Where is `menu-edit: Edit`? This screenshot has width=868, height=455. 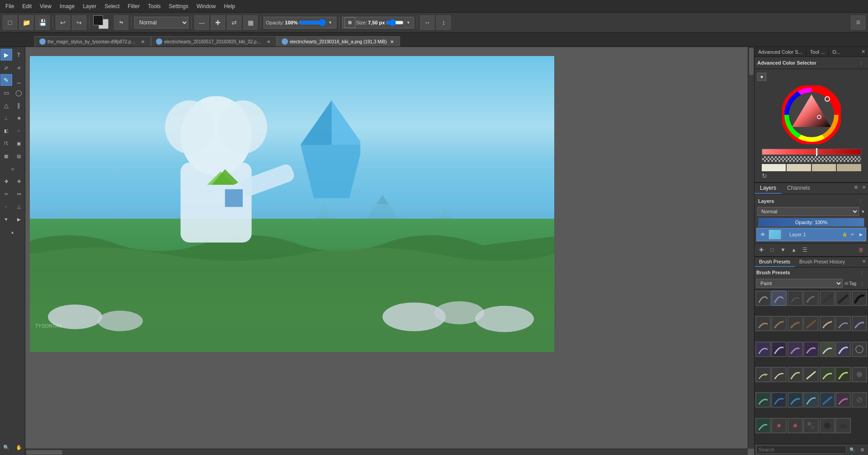
menu-edit: Edit is located at coordinates (27, 6).